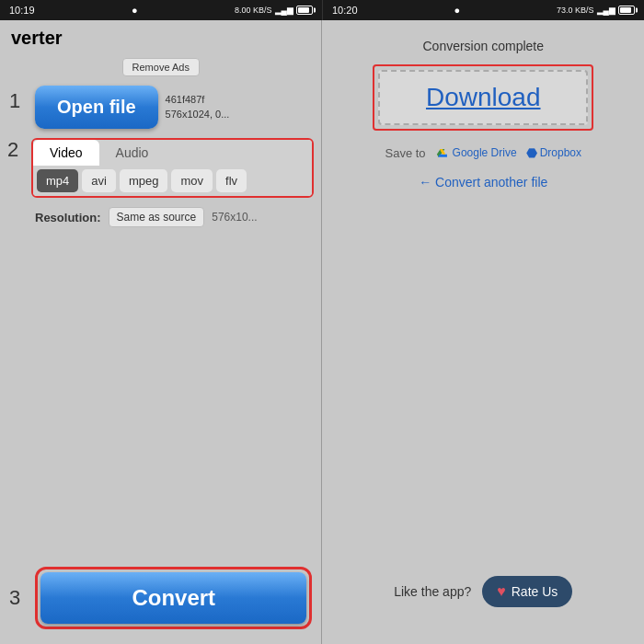 The width and height of the screenshot is (644, 644). What do you see at coordinates (483, 46) in the screenshot?
I see `conversion-complete-text: Conversion complete` at bounding box center [483, 46].